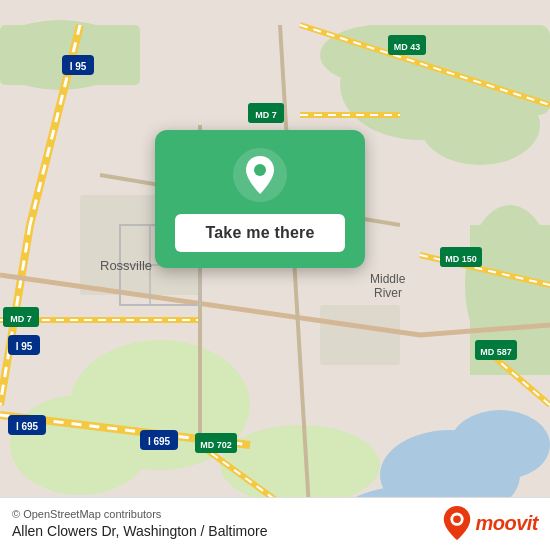 The height and width of the screenshot is (550, 550). I want to click on bottom-left-info: © OpenStreetMap contributors Allen Clowe…, so click(140, 524).